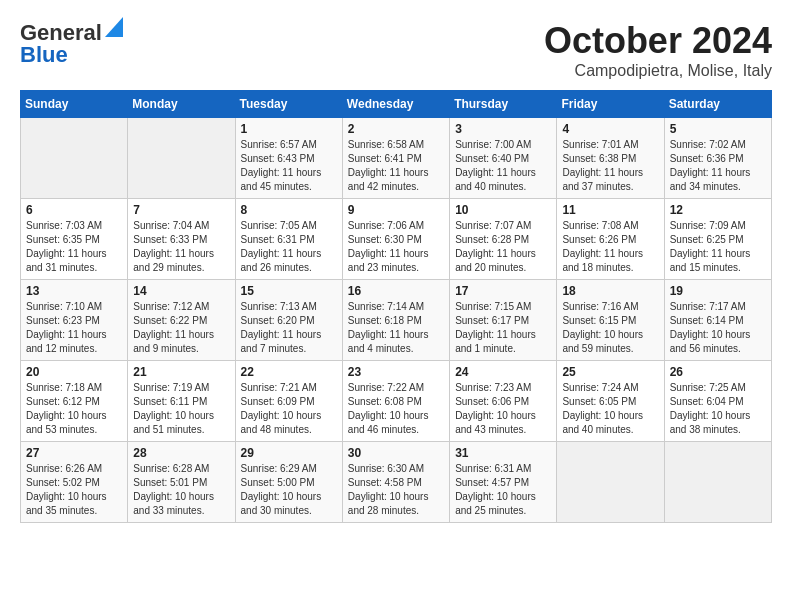 The height and width of the screenshot is (612, 792). Describe the element at coordinates (74, 409) in the screenshot. I see `day-info: Sunrise: 7:18 AMSunset: 6:12 PMDaylight:…` at that location.